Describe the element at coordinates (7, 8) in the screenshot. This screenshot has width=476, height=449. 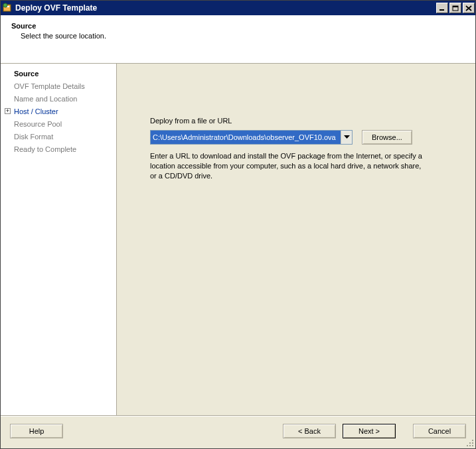
I see `app-icon` at that location.